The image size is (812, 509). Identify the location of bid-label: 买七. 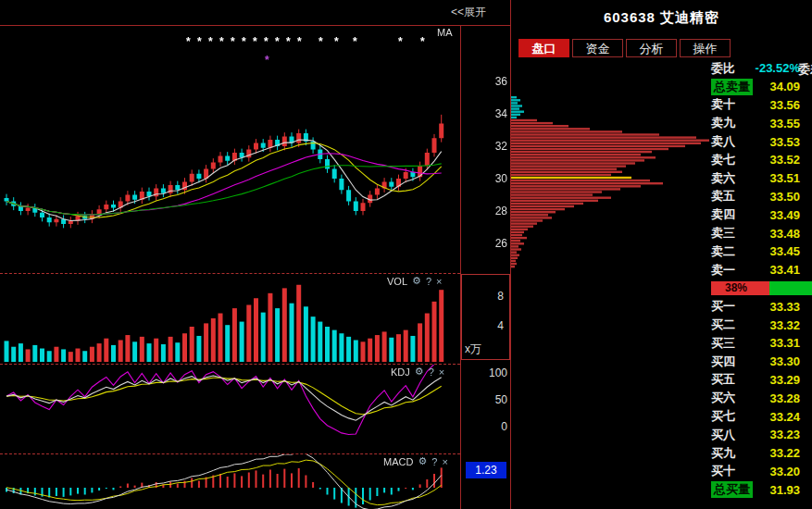
(723, 416).